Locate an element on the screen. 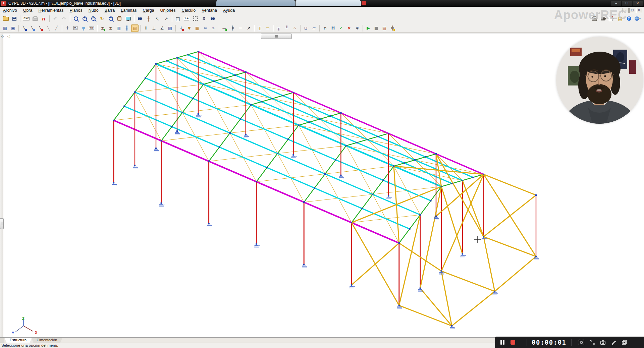  redo-icon: ↷ is located at coordinates (64, 19).